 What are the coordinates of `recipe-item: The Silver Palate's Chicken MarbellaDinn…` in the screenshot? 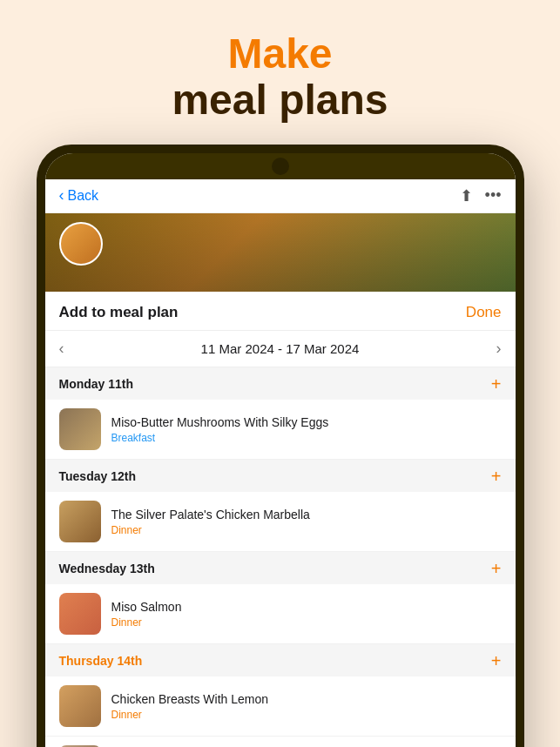 It's located at (280, 522).